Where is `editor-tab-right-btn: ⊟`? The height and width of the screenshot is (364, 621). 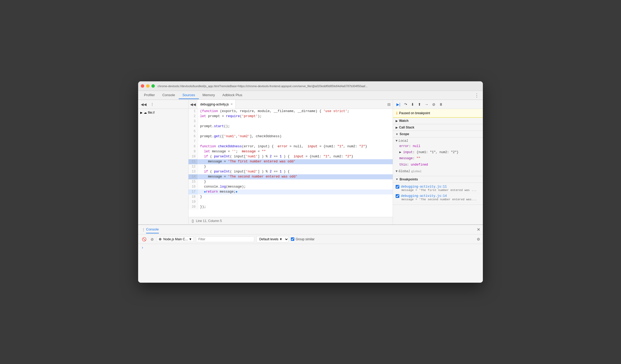
editor-tab-right-btn: ⊟ is located at coordinates (389, 104).